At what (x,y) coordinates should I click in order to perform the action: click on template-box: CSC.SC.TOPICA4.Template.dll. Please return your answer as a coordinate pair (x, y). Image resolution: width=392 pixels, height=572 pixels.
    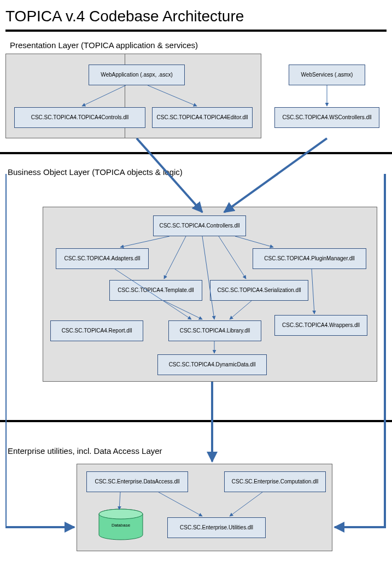
    Looking at the image, I should click on (156, 290).